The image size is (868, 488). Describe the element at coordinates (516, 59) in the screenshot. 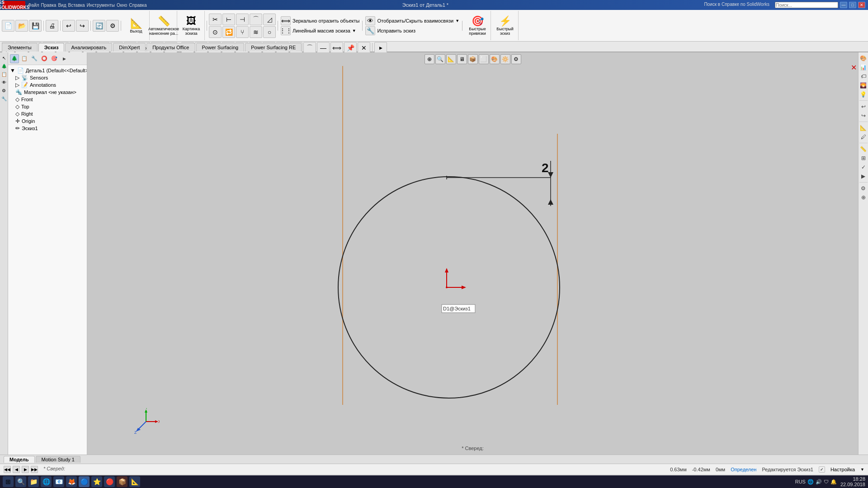

I see `view-settings-button: ⚙` at that location.